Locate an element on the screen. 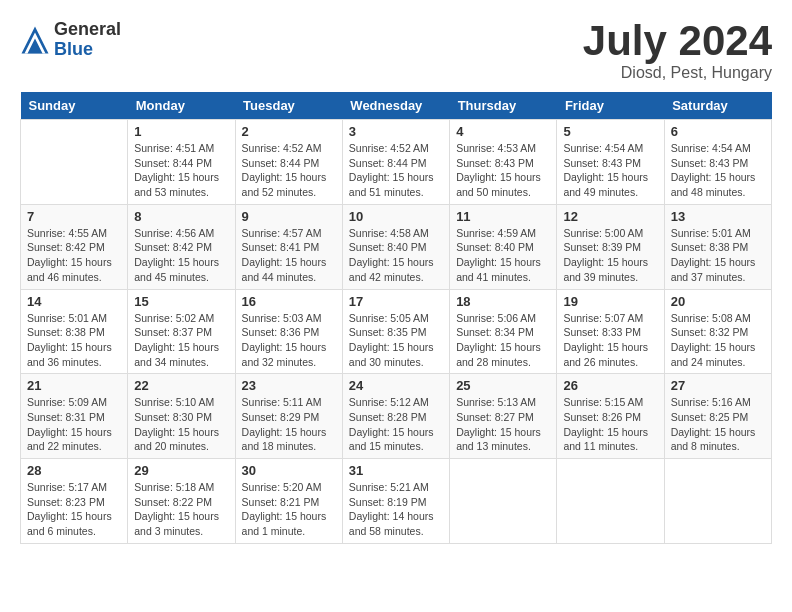 The width and height of the screenshot is (792, 612). day-info: Sunrise: 5:13 AM Sunset: 8:27 PM Dayligh… is located at coordinates (503, 424).